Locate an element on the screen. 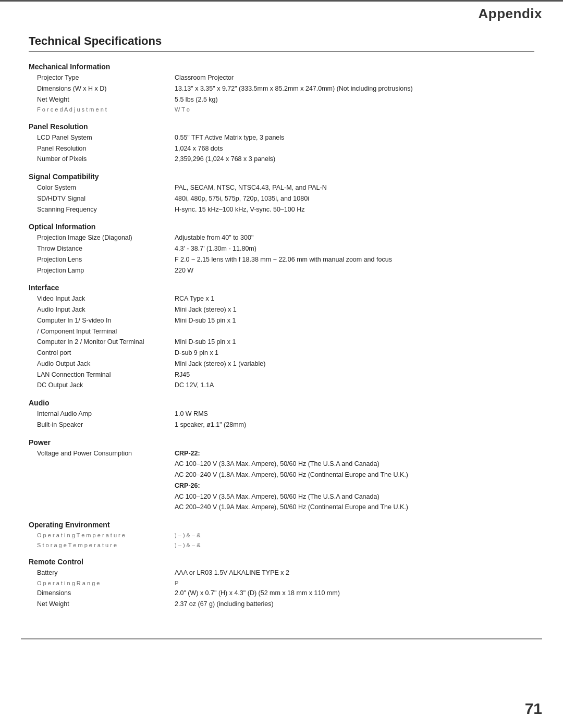 The width and height of the screenshot is (563, 728). spec-value: 1 speaker, ø1.1" (28mm) is located at coordinates (354, 425).